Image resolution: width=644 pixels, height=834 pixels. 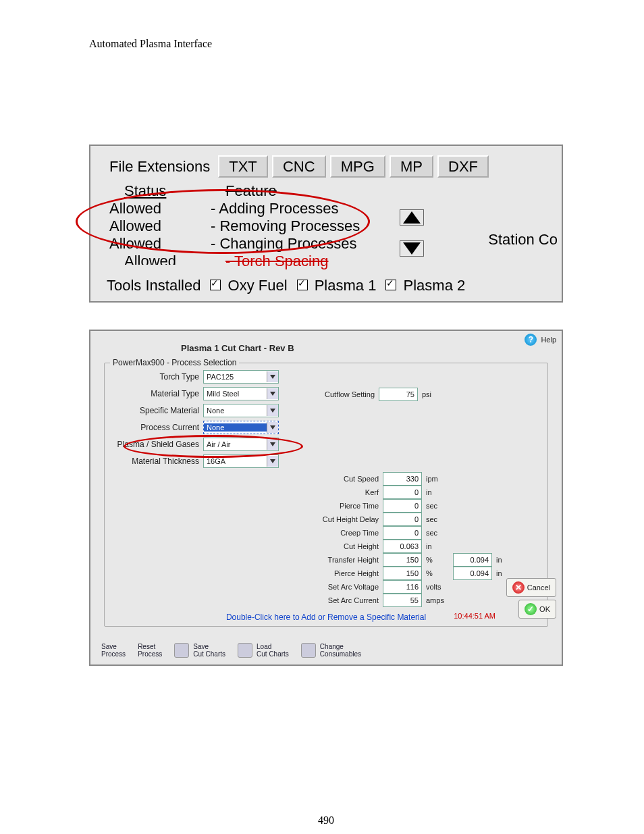 What do you see at coordinates (402, 600) in the screenshot?
I see `param-Set Arc Current-value: 55` at bounding box center [402, 600].